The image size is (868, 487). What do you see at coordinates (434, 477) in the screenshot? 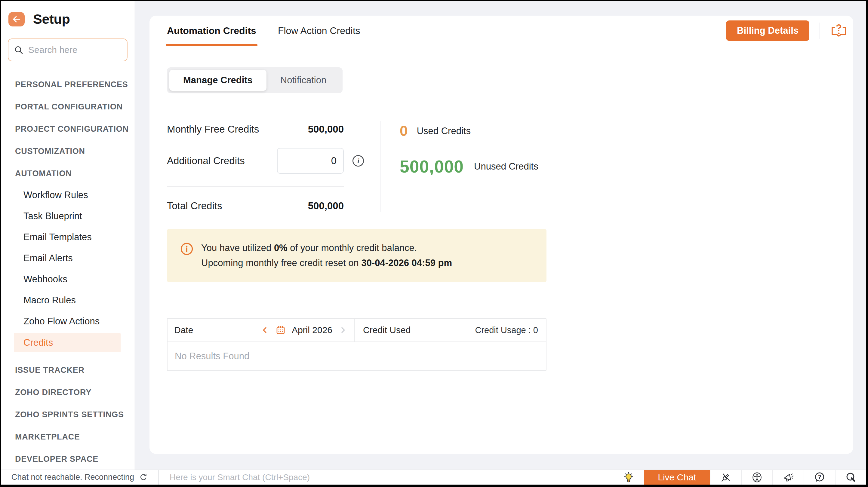
I see `bottom-status-bar: Chat not reachable. Reconnecting Live Ch…` at bounding box center [434, 477].